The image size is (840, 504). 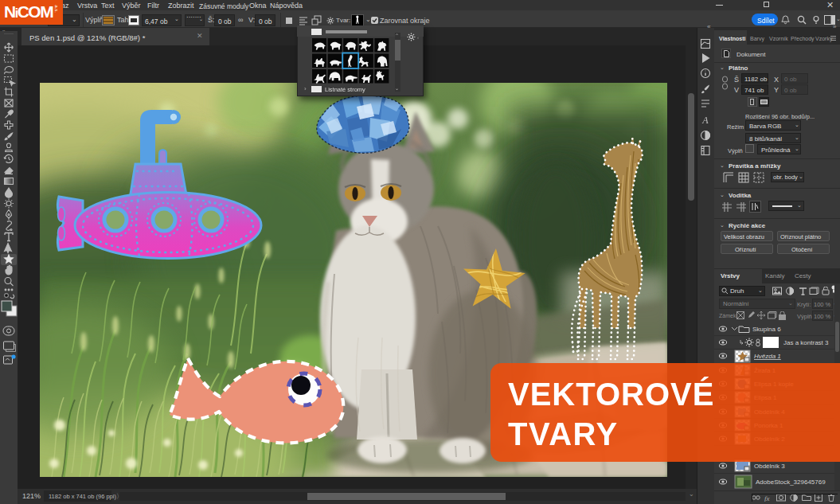 I want to click on svg-text: fx, so click(x=768, y=498).